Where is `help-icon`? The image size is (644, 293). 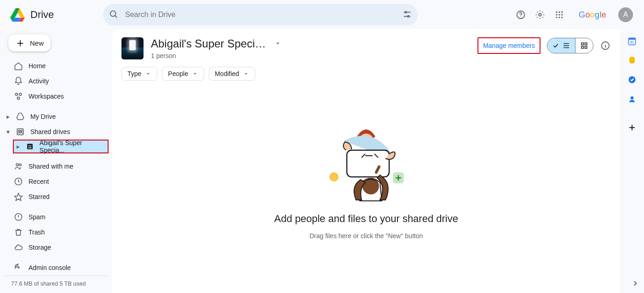
help-icon is located at coordinates (521, 15).